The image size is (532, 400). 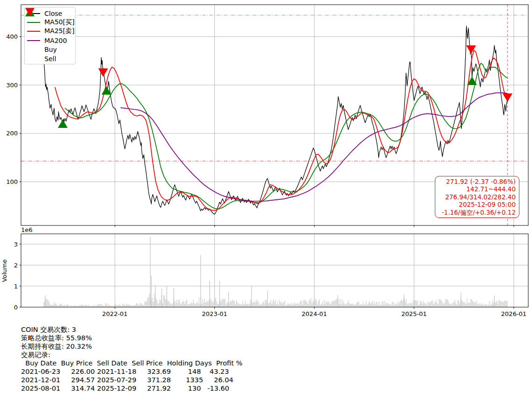 What do you see at coordinates (12, 133) in the screenshot?
I see `price-tick-label: 200` at bounding box center [12, 133].